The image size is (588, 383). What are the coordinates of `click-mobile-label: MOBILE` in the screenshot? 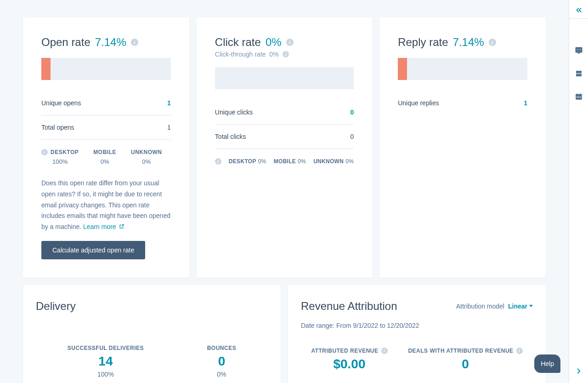 It's located at (285, 161).